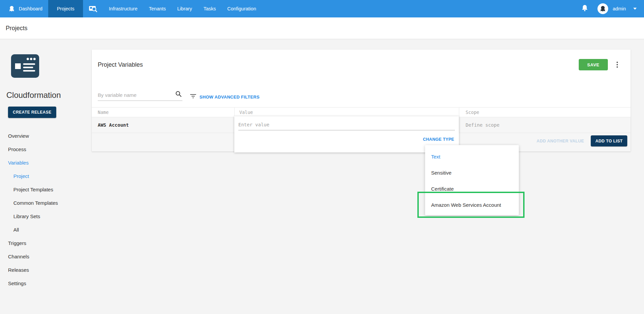  Describe the element at coordinates (545, 112) in the screenshot. I see `column-header-scope: Scope` at that location.